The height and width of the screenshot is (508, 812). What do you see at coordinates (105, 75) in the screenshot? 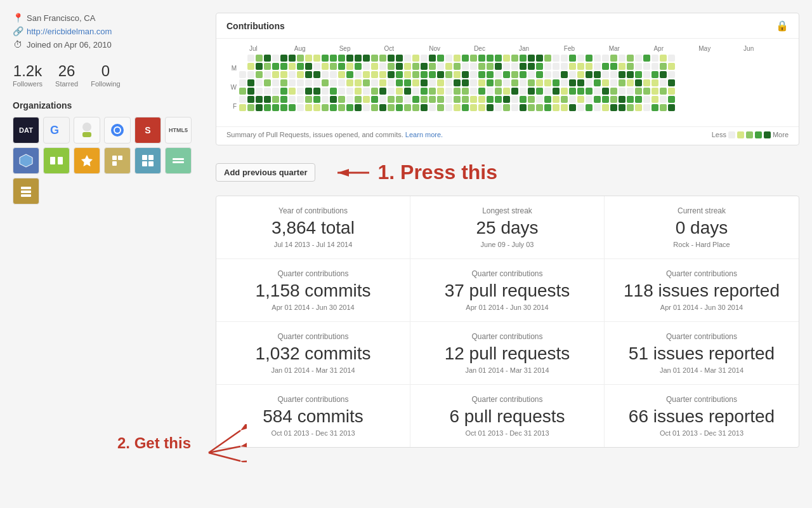
I see `following-stat: 0 Following` at bounding box center [105, 75].